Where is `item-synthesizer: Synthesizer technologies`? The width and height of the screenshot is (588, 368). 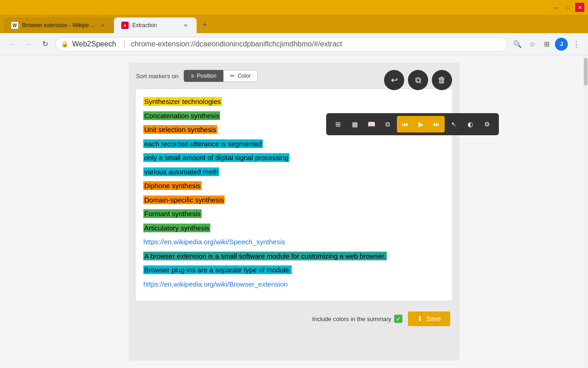 item-synthesizer: Synthesizer technologies is located at coordinates (183, 101).